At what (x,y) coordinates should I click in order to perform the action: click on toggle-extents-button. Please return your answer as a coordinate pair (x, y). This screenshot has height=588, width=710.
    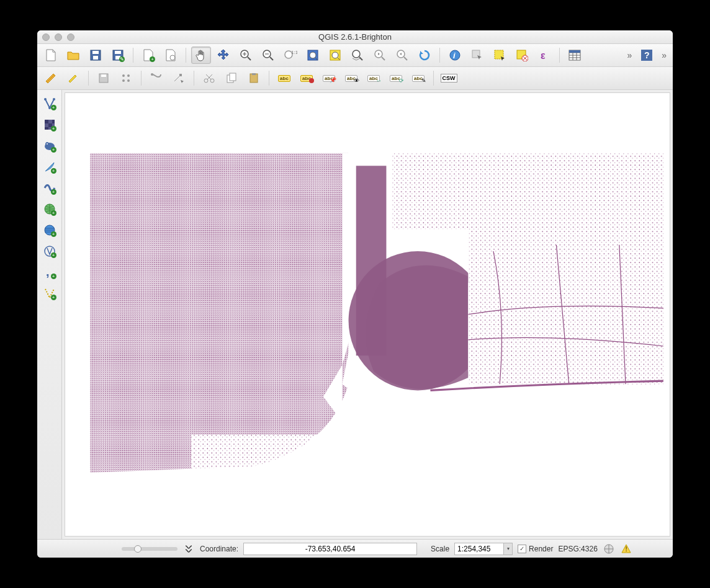
    Looking at the image, I should click on (189, 549).